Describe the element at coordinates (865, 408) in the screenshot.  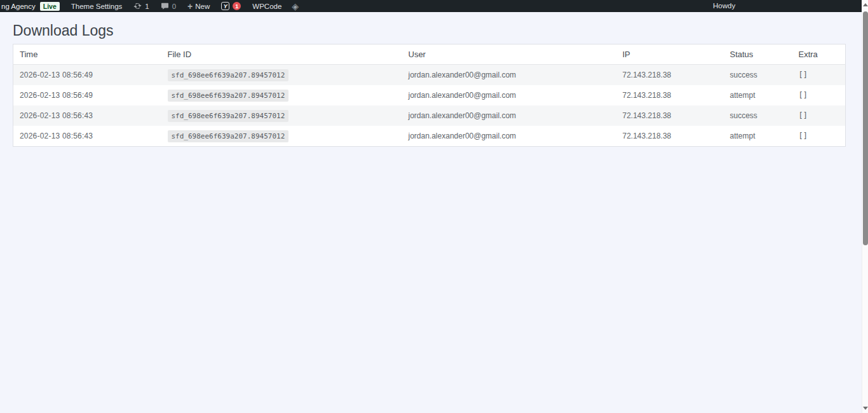
I see `triangle-down-icon` at that location.